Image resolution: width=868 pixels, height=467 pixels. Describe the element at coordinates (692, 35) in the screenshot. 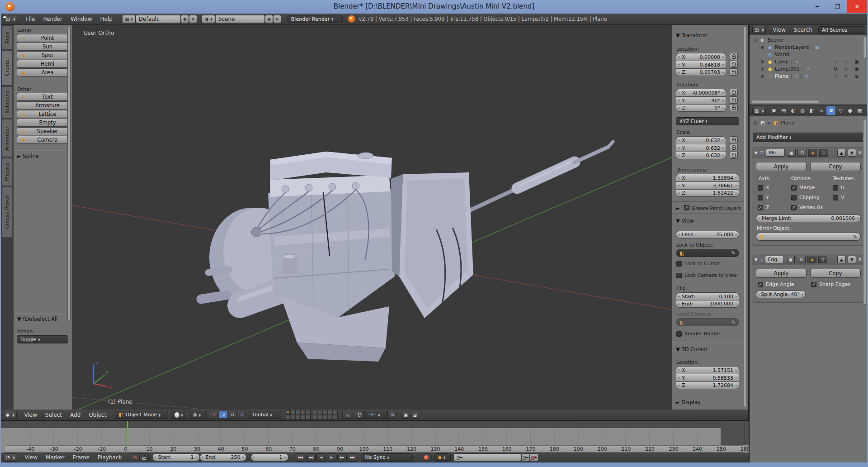

I see `transform-panel-header: ▼ Transform` at that location.